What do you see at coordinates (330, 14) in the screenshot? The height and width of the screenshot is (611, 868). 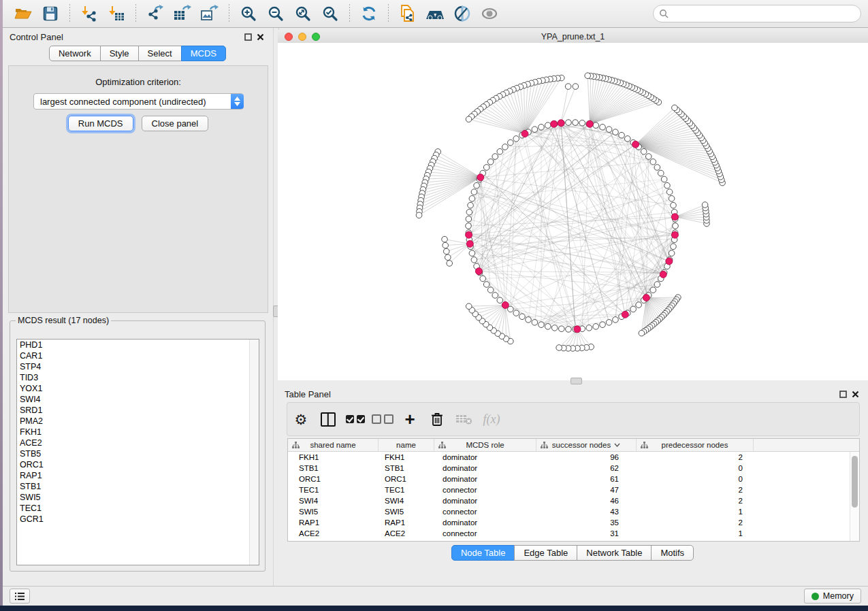 I see `zoom-selected-button` at bounding box center [330, 14].